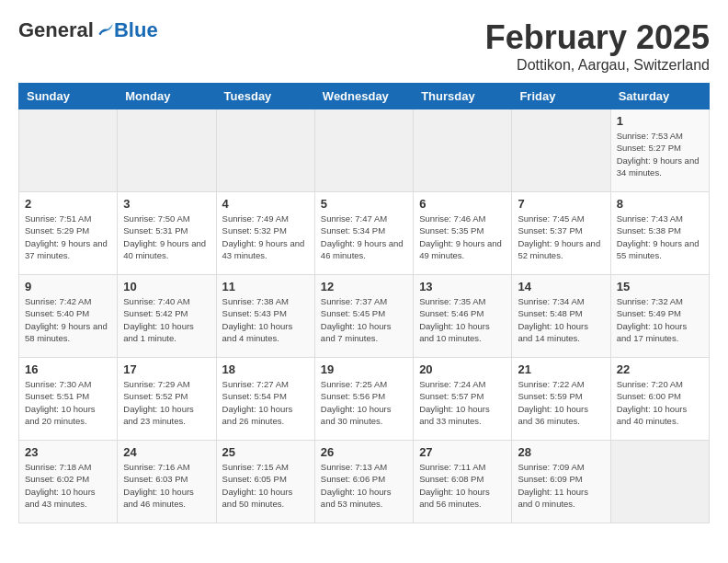  Describe the element at coordinates (364, 482) in the screenshot. I see `calendar-week-row: 23Sunrise: 7:18 AM Sunset: 6:02 PM Dayli…` at that location.